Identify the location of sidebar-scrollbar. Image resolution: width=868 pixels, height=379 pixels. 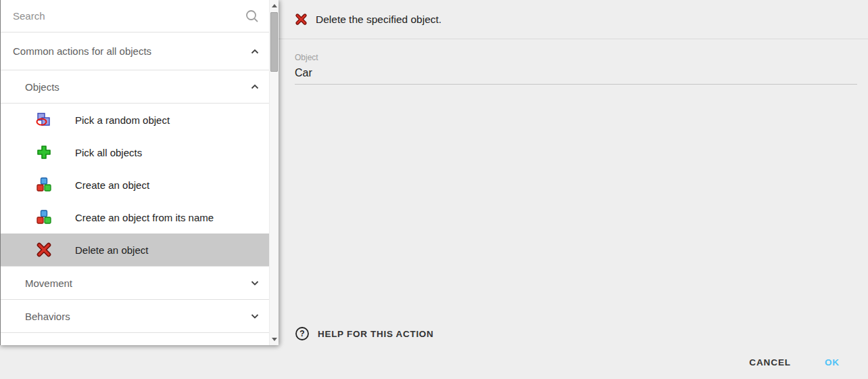
(274, 173).